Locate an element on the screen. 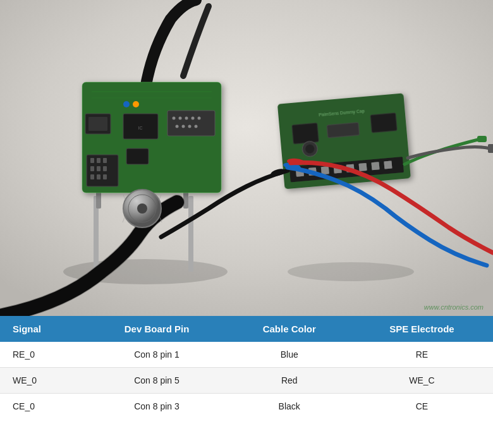  color-re0: Blue is located at coordinates (289, 355).